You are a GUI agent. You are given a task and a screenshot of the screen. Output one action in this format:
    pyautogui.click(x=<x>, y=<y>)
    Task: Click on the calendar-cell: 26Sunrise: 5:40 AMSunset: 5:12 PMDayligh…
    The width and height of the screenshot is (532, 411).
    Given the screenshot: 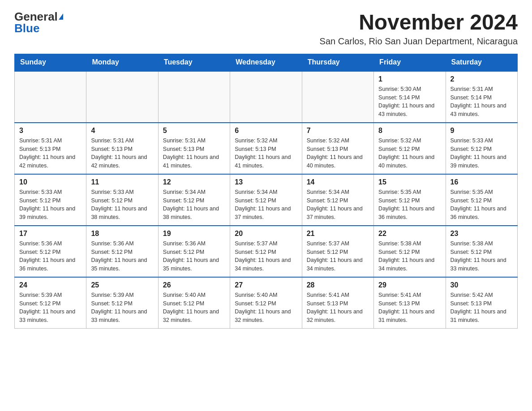 What is the action you would take?
    pyautogui.click(x=194, y=303)
    